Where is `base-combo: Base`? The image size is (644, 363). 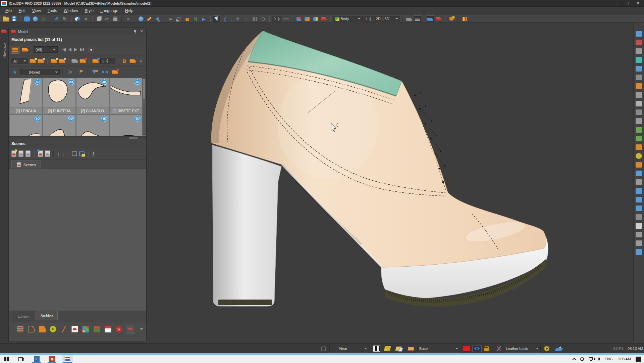 base-combo: Base is located at coordinates (439, 349).